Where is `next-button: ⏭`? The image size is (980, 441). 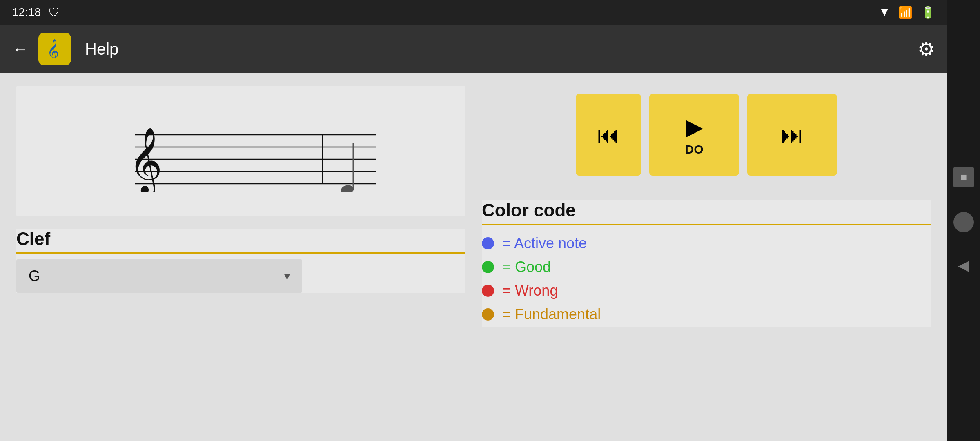 next-button: ⏭ is located at coordinates (792, 135).